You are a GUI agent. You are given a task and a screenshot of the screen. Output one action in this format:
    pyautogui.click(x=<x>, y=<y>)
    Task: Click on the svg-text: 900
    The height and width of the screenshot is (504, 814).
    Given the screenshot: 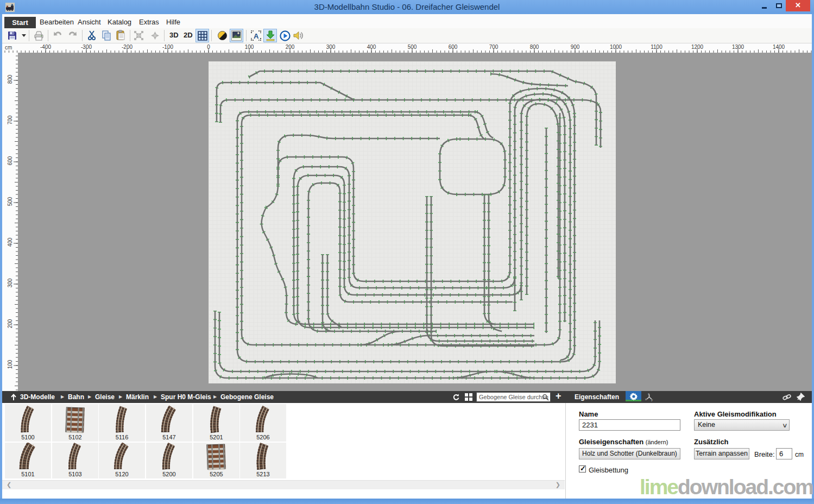 What is the action you would take?
    pyautogui.click(x=576, y=47)
    